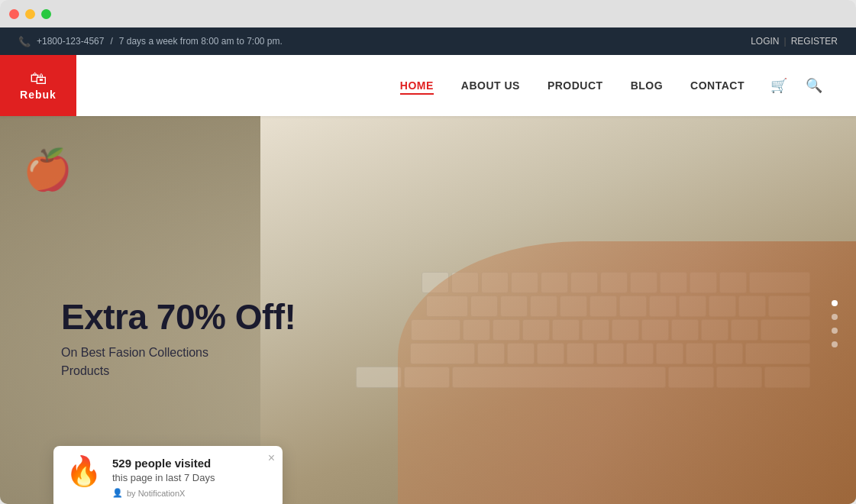  Describe the element at coordinates (718, 86) in the screenshot. I see `nav-item-contact: CONTACT` at that location.